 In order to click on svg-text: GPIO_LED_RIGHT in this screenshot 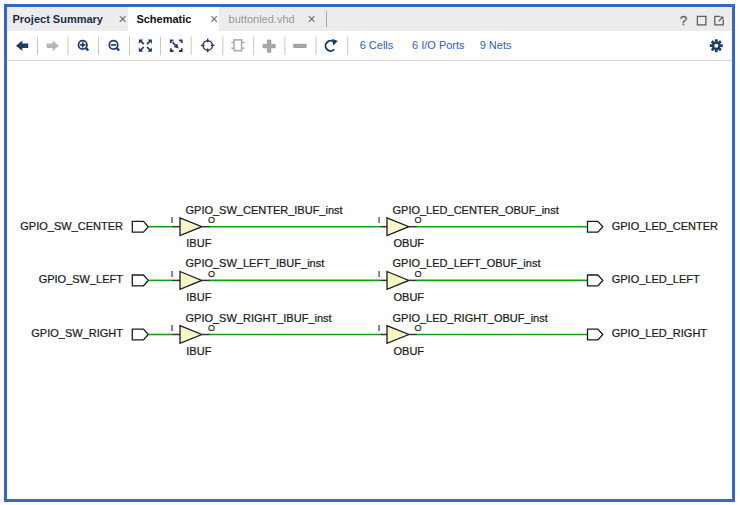, I will do `click(660, 333)`.